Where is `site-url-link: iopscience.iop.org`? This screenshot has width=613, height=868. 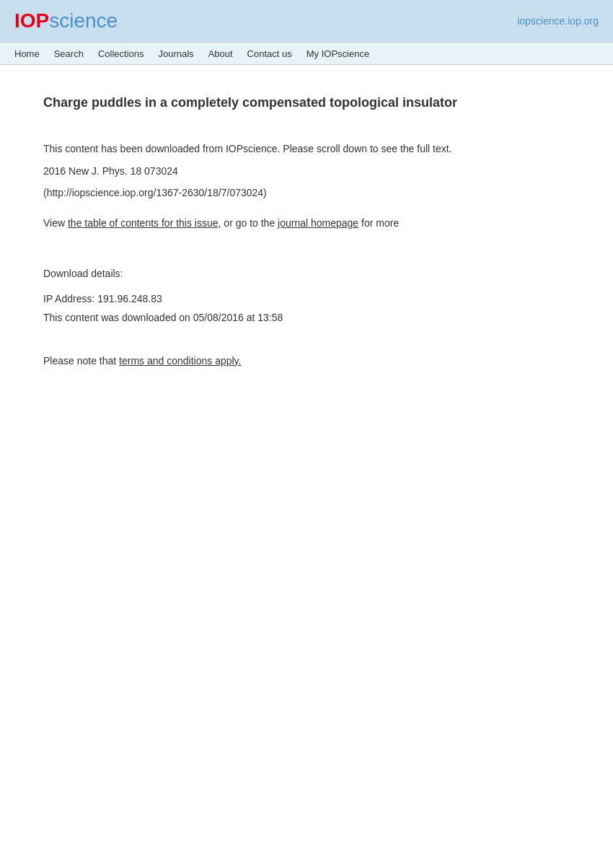 site-url-link: iopscience.iop.org is located at coordinates (558, 21).